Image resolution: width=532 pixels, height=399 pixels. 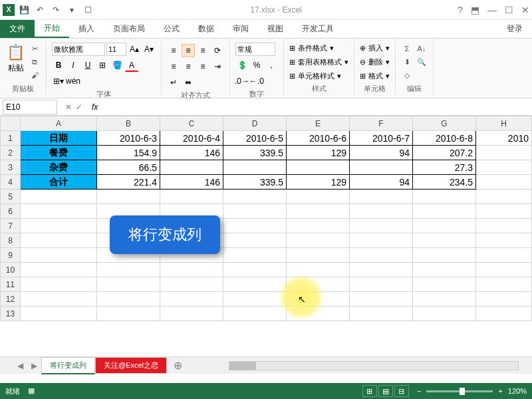 What do you see at coordinates (88, 10) in the screenshot?
I see `touch-mode-icon: ☐` at bounding box center [88, 10].